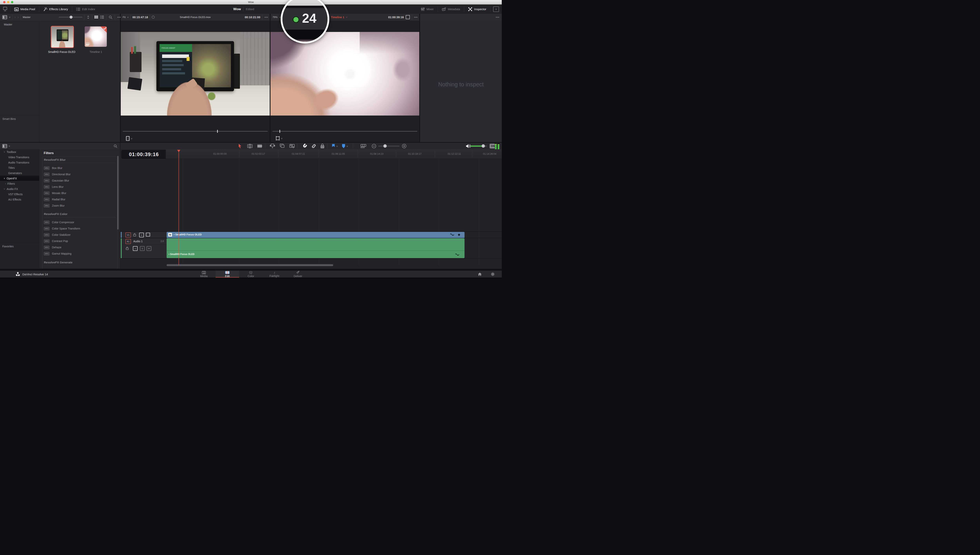  I want to click on sidebar-item-video-transitions: Video Transitions, so click(20, 157).